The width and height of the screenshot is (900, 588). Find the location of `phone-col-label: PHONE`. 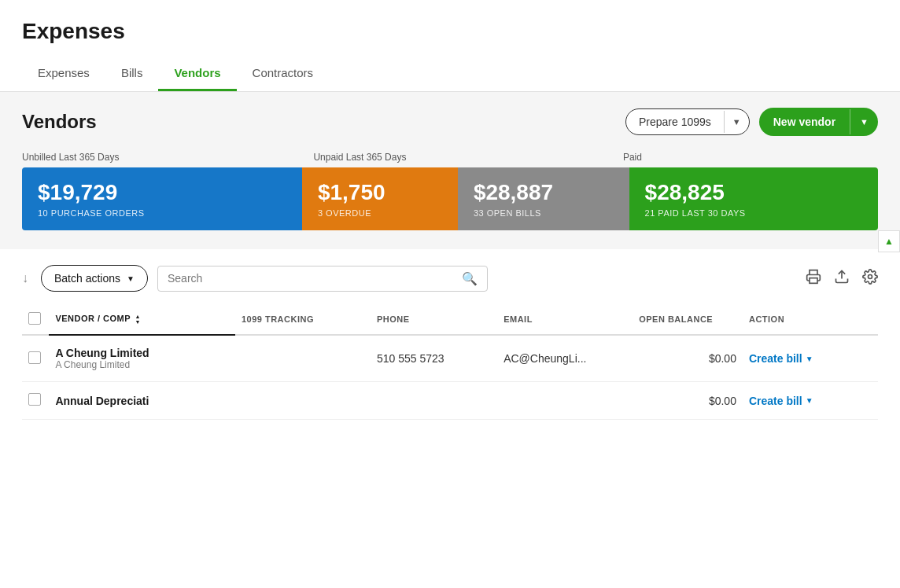

phone-col-label: PHONE is located at coordinates (393, 319).